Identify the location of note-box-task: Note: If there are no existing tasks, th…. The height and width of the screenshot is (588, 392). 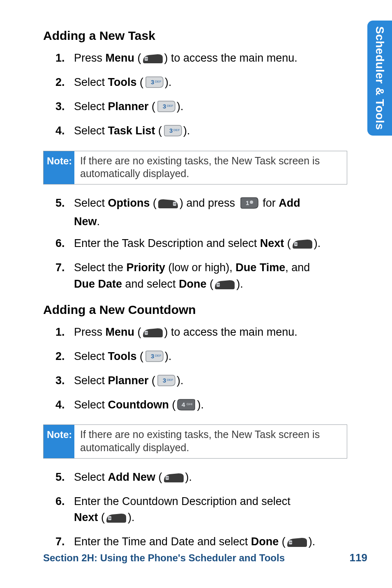
(195, 168).